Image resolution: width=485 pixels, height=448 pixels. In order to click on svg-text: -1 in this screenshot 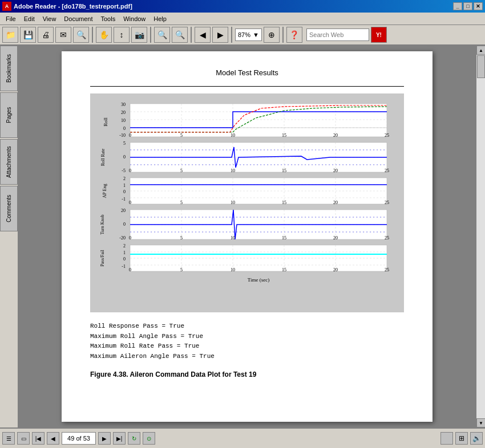, I will do `click(123, 199)`.